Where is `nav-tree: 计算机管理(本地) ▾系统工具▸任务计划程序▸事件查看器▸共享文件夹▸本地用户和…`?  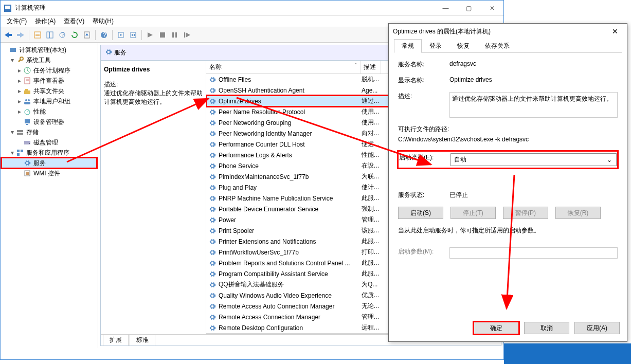
nav-tree: 计算机管理(本地) ▾系统工具▸任务计划程序▸事件查看器▸共享文件夹▸本地用户和… is located at coordinates (49, 195).